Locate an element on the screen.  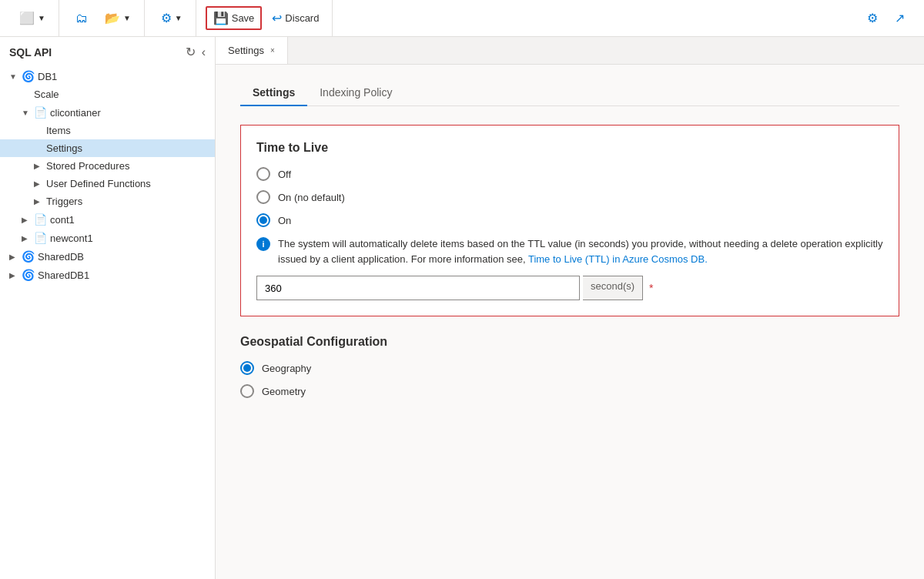
ttl-info-link: Time to Live (TTL) in Azure Cosmos DB. is located at coordinates (618, 259).